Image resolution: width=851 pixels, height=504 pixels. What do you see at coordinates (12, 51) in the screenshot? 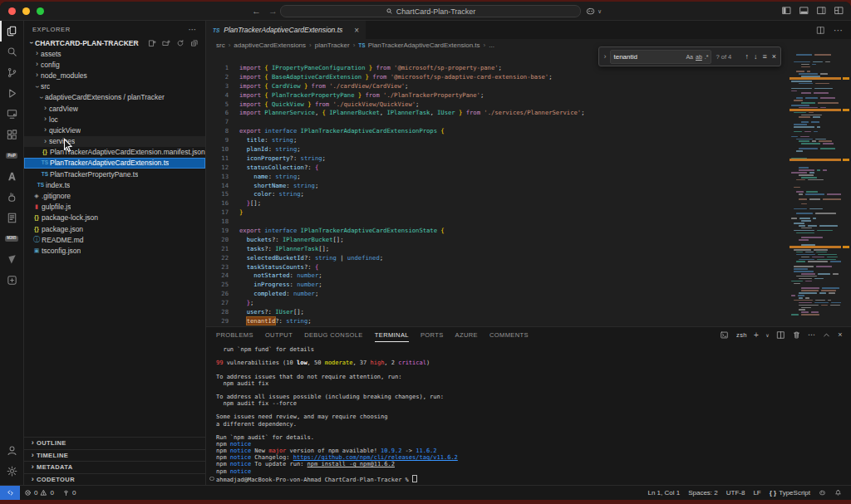
I see `search-icon` at bounding box center [12, 51].